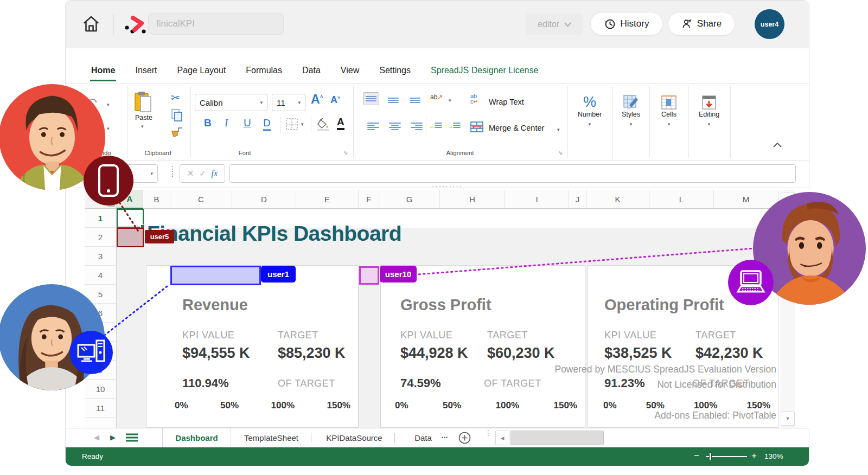 The width and height of the screenshot is (868, 475). Describe the element at coordinates (560, 153) in the screenshot. I see `alignment-dialog-launcher-icon: ⇘` at that location.